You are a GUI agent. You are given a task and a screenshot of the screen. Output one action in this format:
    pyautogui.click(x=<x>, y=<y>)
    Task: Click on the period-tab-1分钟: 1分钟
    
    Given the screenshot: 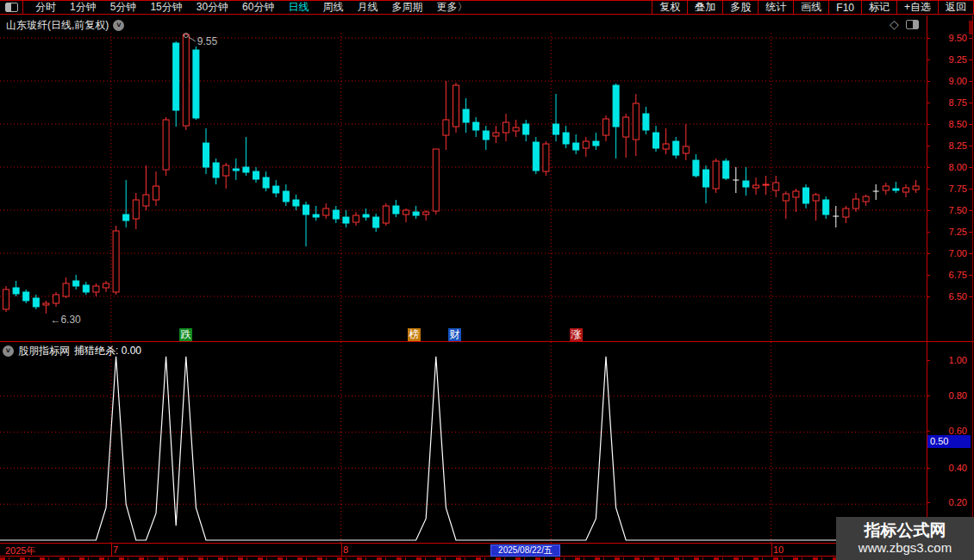 What is the action you would take?
    pyautogui.click(x=83, y=7)
    